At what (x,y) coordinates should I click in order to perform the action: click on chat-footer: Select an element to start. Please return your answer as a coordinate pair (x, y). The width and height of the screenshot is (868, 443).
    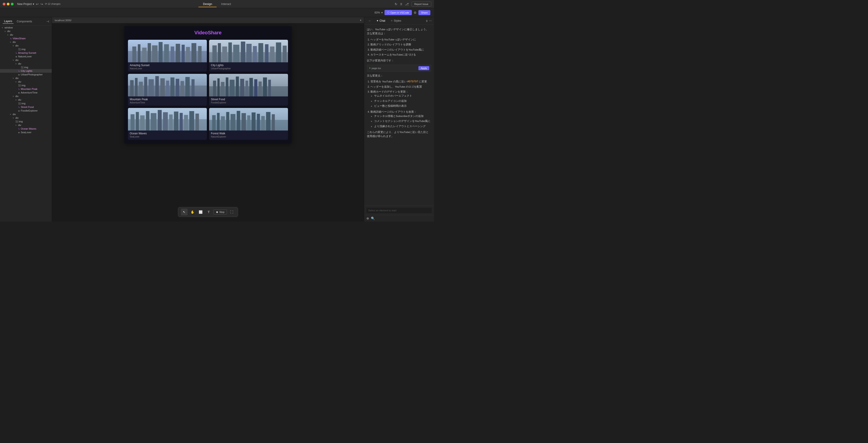
    Looking at the image, I should click on (399, 210).